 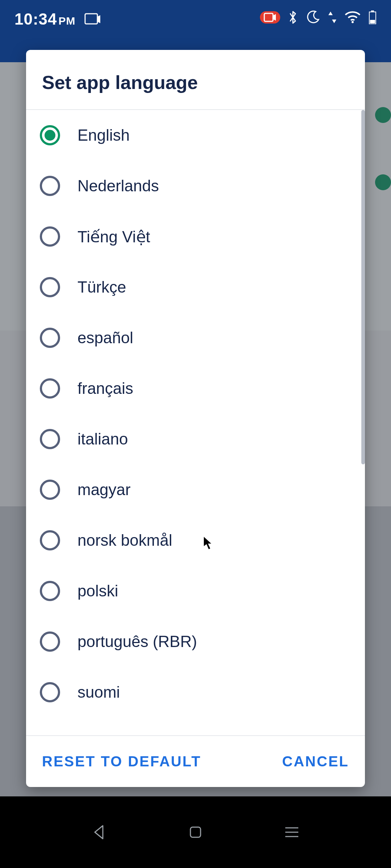 I want to click on language-label: italiano, so click(x=103, y=439).